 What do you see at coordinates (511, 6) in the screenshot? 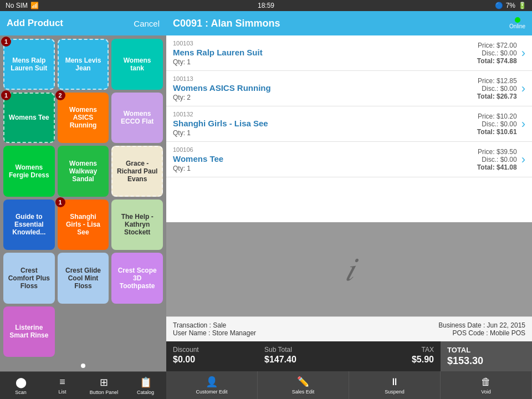
I see `status-bar-right: 🔵 7% 🔋` at bounding box center [511, 6].